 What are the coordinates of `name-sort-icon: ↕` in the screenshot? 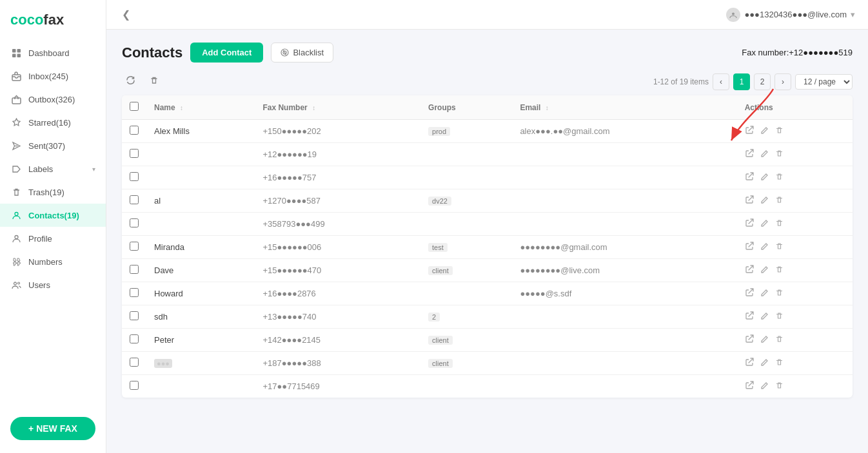 It's located at (182, 108).